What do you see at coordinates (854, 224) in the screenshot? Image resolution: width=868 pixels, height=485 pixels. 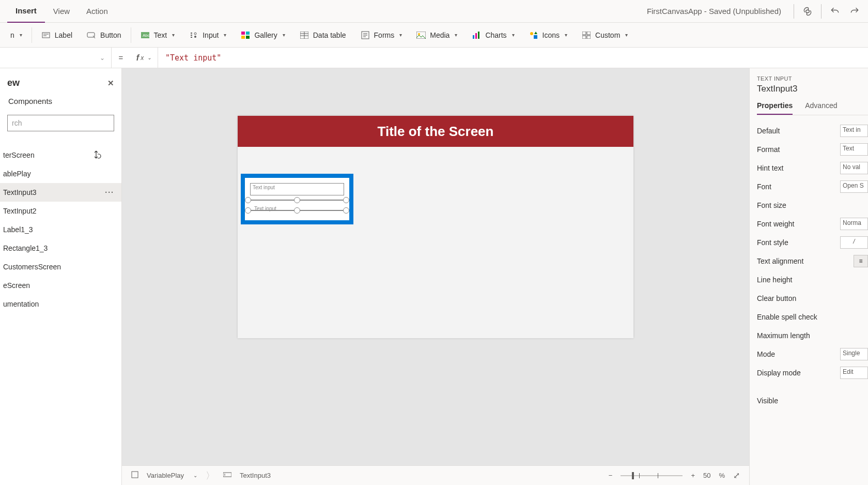 I see `prop-fontweight-value: Norma` at bounding box center [854, 224].